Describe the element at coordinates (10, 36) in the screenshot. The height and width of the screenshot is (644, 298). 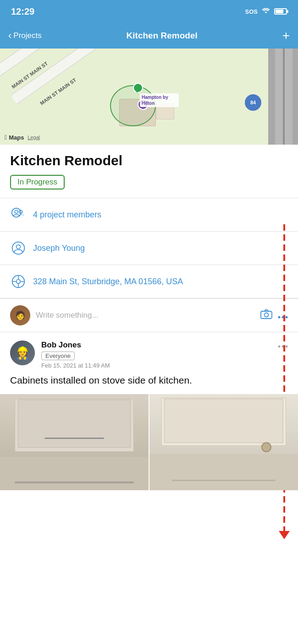
I see `back-arrow-icon: ‹` at that location.